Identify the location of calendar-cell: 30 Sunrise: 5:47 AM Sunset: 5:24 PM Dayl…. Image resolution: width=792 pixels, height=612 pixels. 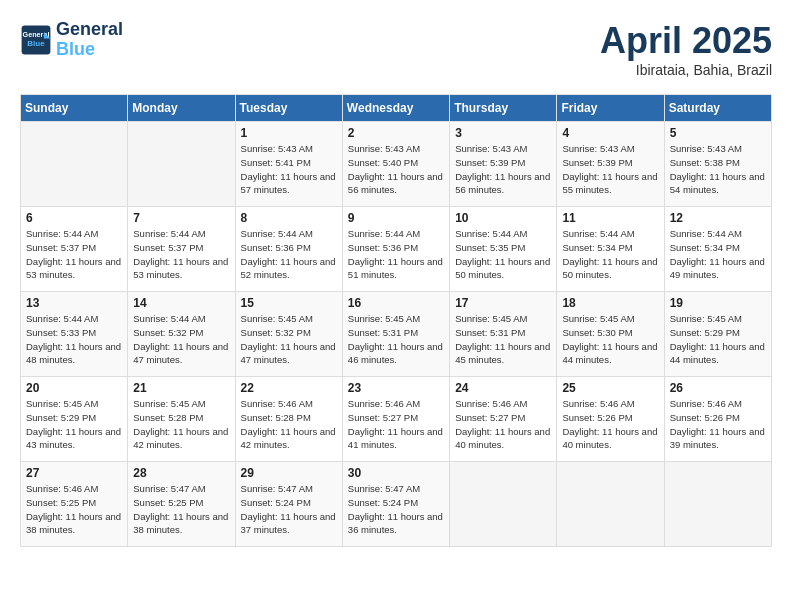
(396, 504).